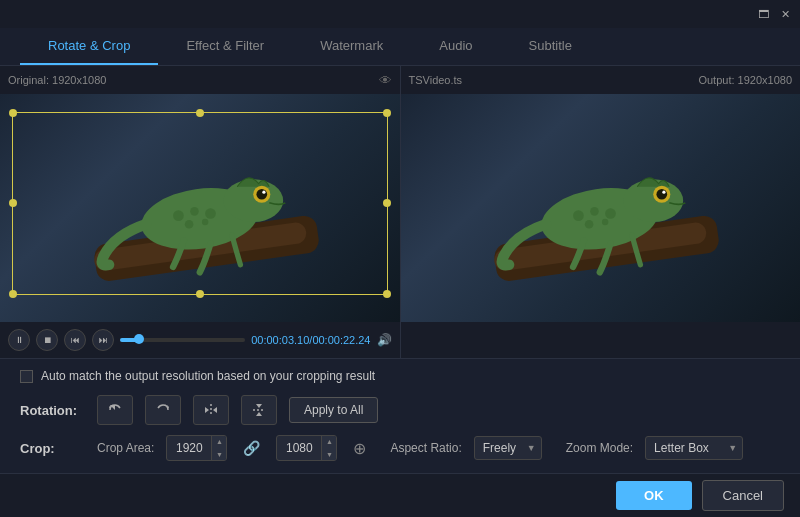 Image resolution: width=800 pixels, height=517 pixels. Describe the element at coordinates (384, 340) in the screenshot. I see `volume-icon: 🔊` at that location.